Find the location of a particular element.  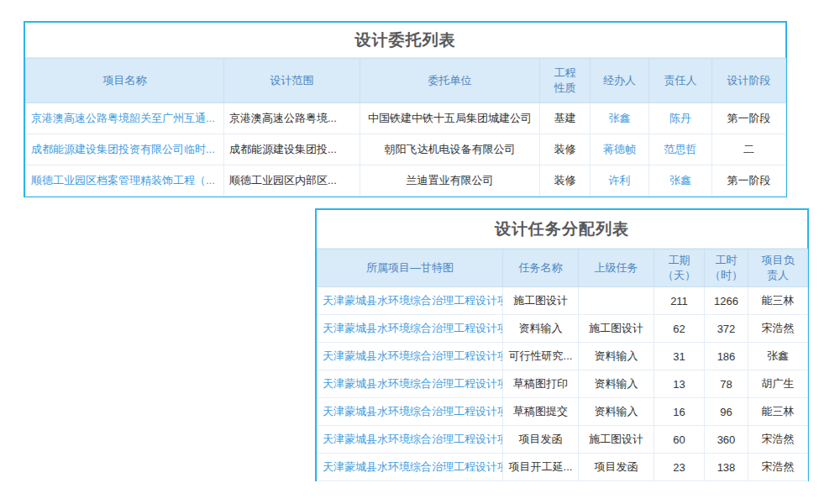

handler-link: 许利 is located at coordinates (620, 180).